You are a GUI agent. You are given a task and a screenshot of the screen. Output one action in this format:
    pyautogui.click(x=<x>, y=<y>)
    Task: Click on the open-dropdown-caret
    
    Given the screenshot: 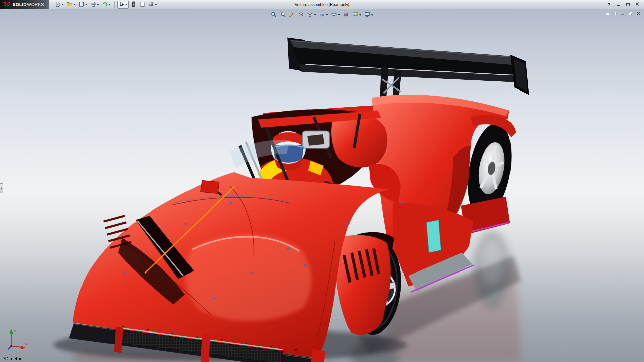 What is the action you would take?
    pyautogui.click(x=74, y=5)
    